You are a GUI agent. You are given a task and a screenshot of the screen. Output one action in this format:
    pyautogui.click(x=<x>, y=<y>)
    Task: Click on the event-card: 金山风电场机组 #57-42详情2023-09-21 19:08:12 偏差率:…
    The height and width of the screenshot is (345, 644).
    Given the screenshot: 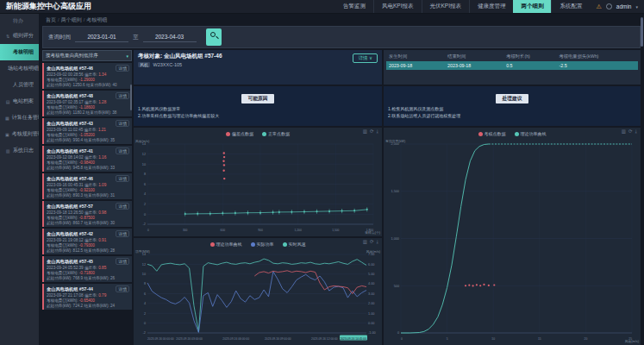 What is the action you would take?
    pyautogui.click(x=87, y=242)
    